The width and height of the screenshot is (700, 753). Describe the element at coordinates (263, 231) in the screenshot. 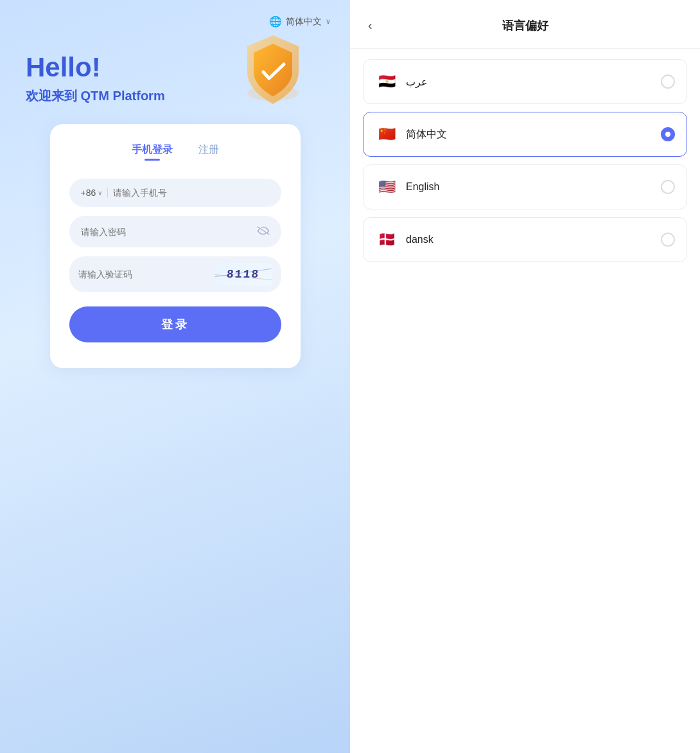

I see `eye-icon` at that location.